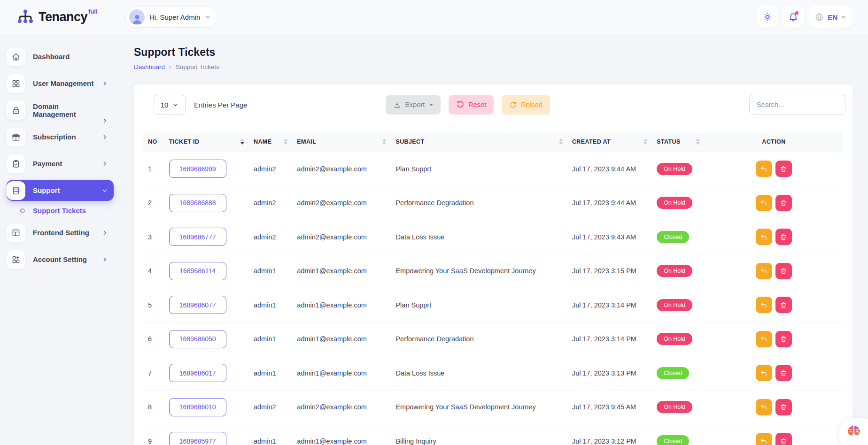 The height and width of the screenshot is (445, 868). What do you see at coordinates (493, 271) in the screenshot?
I see `table-row: 41689686114admin1admin1@example.comEmpow…` at bounding box center [493, 271].